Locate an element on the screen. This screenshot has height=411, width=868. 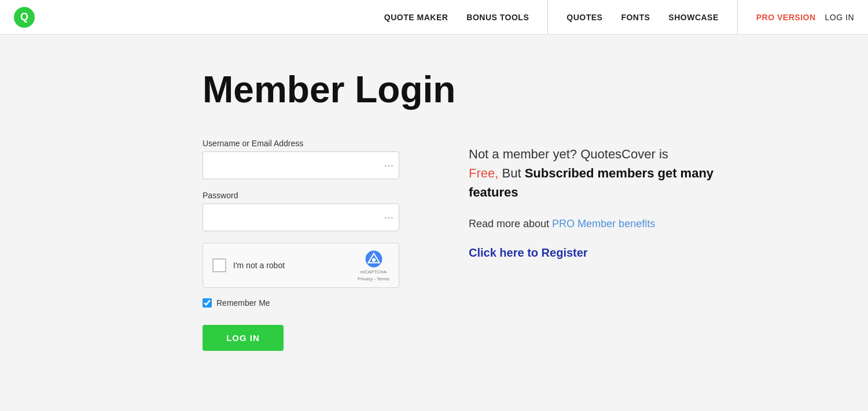
login-form-section: Username or Email Address ⋯ Password ⋯ I… is located at coordinates (301, 245).